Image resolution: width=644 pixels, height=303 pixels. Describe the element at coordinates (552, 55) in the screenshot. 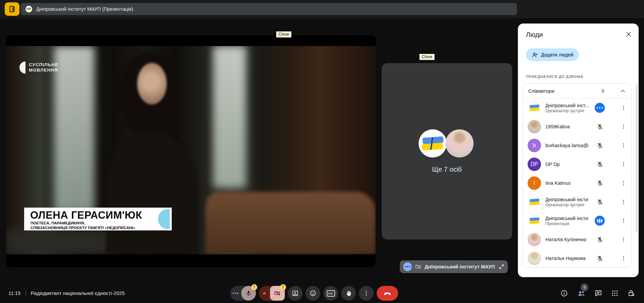

I see `add-people-button: Додати людей` at that location.